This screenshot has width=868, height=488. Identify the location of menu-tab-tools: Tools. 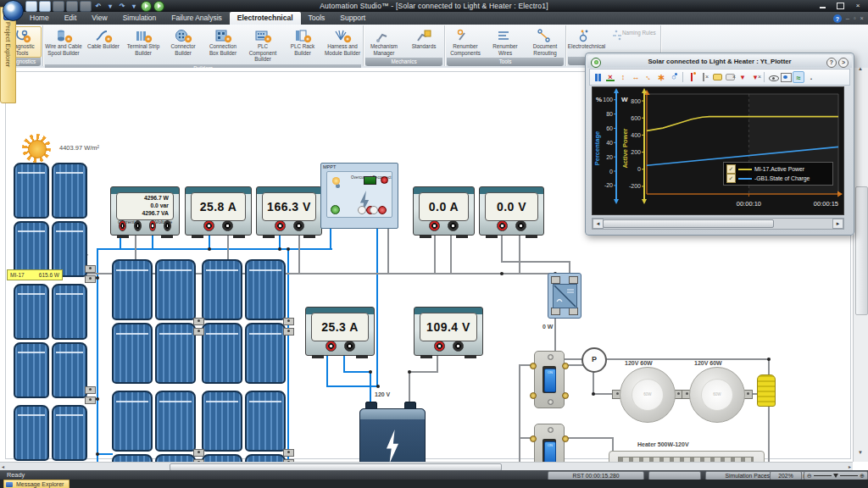
(317, 19).